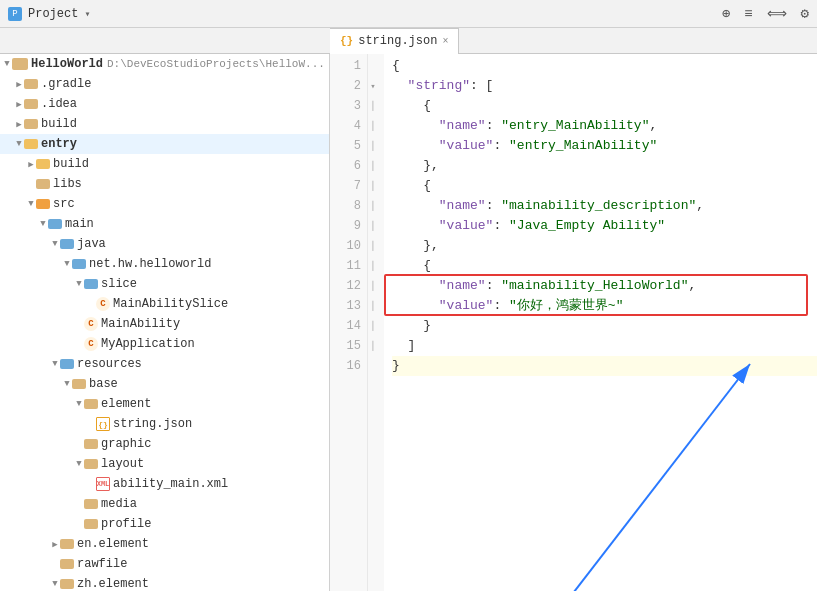 The height and width of the screenshot is (591, 817). I want to click on code-line-7: {, so click(604, 186).